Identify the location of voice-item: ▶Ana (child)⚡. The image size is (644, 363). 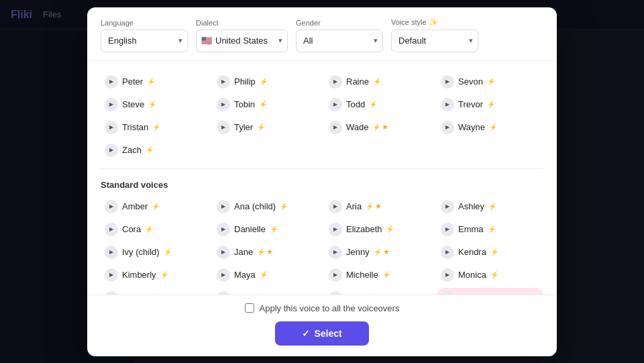
(266, 207).